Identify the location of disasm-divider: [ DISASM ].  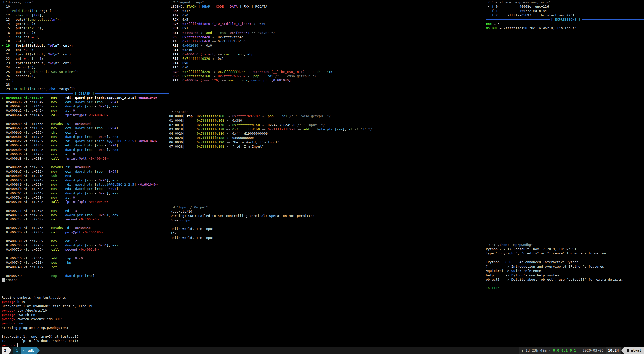
(84, 93).